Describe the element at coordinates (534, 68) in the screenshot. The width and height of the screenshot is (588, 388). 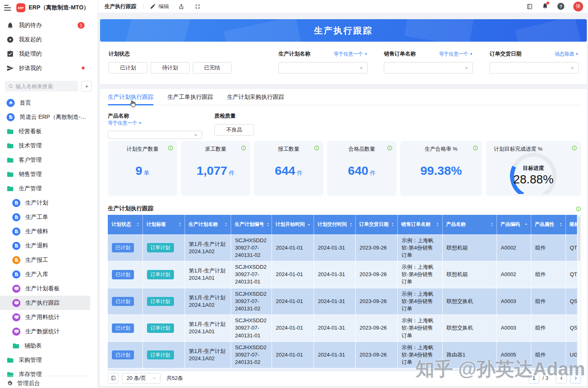
I see `delivery-date-select` at that location.